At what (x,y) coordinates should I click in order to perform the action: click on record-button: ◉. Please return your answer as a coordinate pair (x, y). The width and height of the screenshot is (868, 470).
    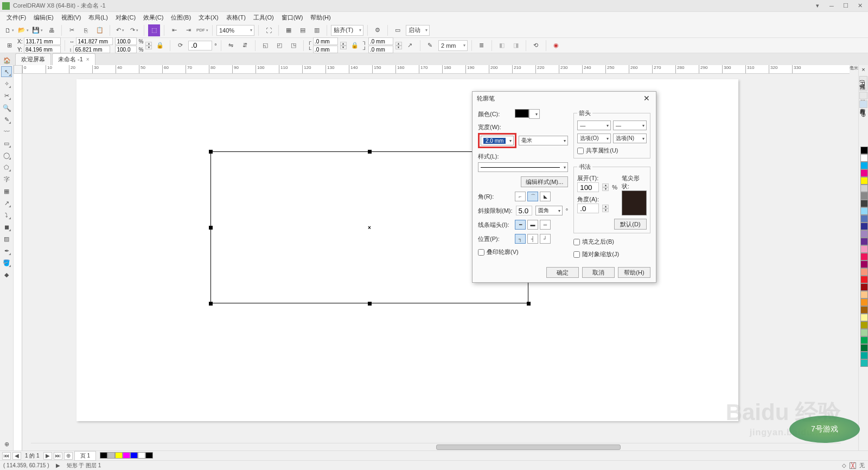
    Looking at the image, I should click on (556, 46).